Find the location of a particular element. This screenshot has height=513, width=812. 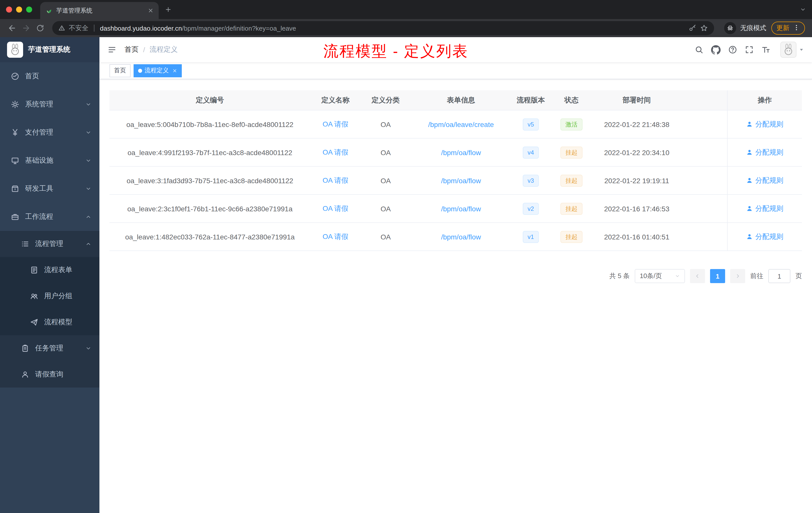

fullscreen-icon is located at coordinates (749, 50).